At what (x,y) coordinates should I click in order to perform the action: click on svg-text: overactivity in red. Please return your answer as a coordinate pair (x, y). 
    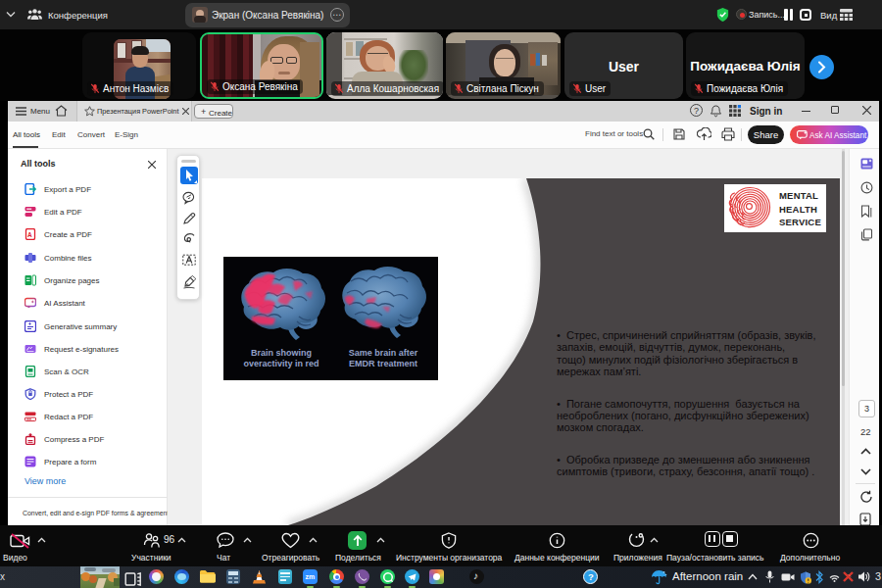
    Looking at the image, I should click on (280, 364).